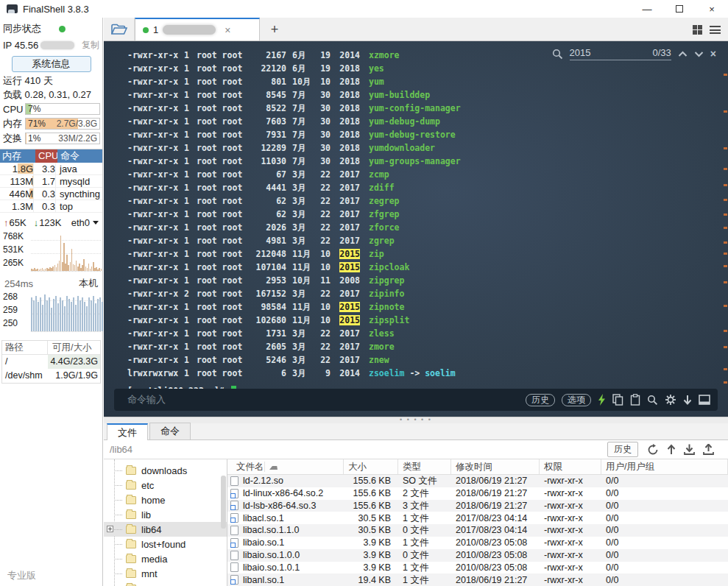  What do you see at coordinates (165, 529) in the screenshot?
I see `tree-item-lib64: lib64` at bounding box center [165, 529].